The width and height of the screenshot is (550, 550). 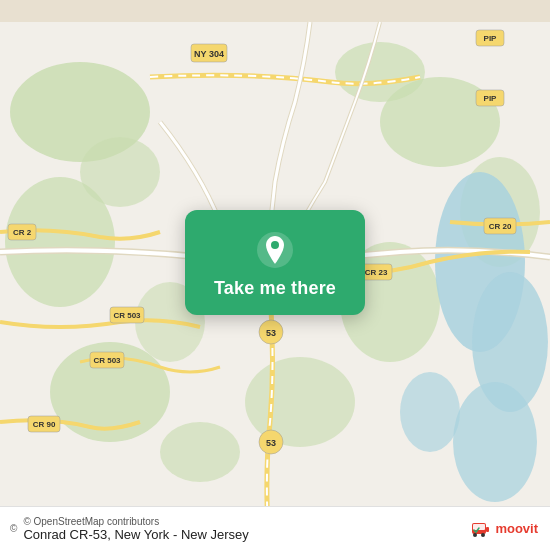 What do you see at coordinates (44, 424) in the screenshot?
I see `svg-text: CR 90` at bounding box center [44, 424].